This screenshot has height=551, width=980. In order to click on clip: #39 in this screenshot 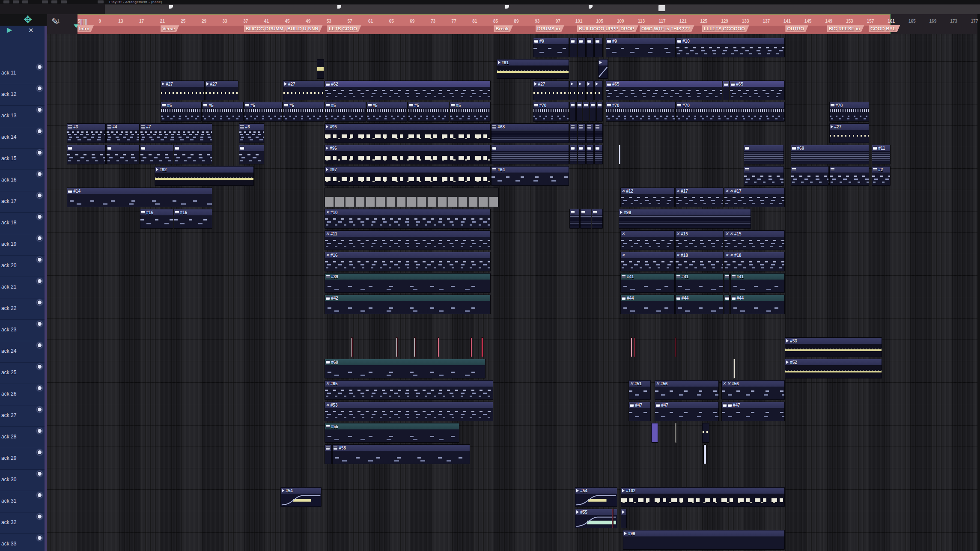, I will do `click(408, 283)`.